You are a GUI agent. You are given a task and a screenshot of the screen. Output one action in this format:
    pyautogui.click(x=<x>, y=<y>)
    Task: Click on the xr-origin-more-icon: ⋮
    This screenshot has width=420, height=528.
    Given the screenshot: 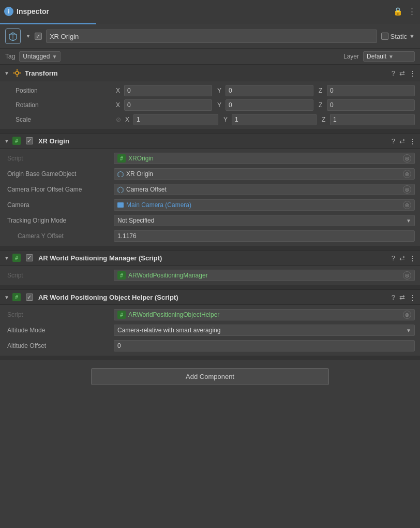 What is the action you would take?
    pyautogui.click(x=413, y=141)
    